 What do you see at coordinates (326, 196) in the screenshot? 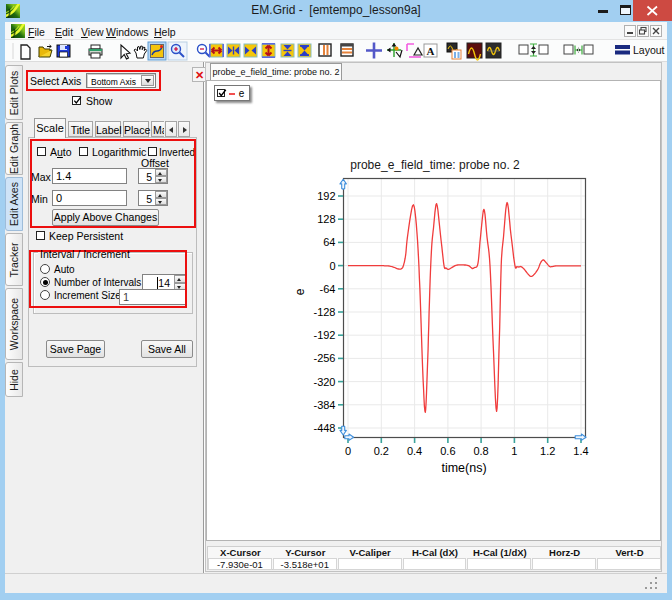
I see `svg-text: 192` at bounding box center [326, 196].